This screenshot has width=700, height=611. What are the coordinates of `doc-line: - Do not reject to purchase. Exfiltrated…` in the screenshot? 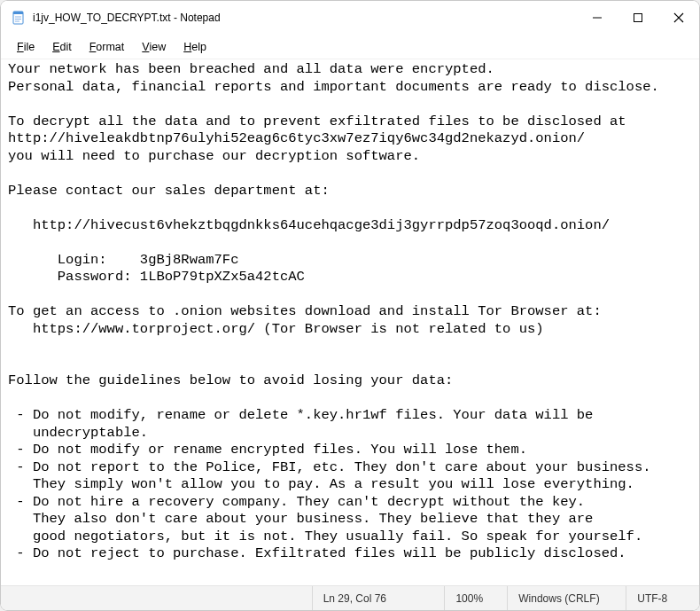 It's located at (317, 553).